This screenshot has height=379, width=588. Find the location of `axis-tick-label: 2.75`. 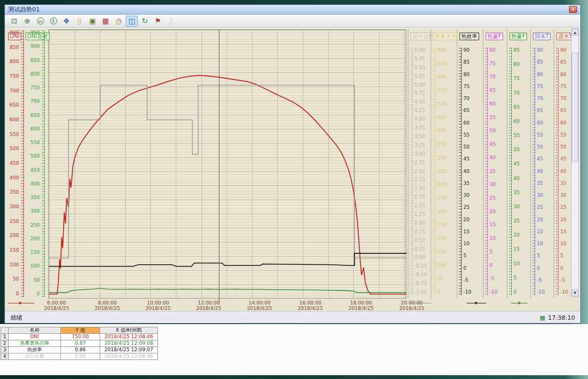

axis-tick-label: 2.75 is located at coordinates (420, 163).